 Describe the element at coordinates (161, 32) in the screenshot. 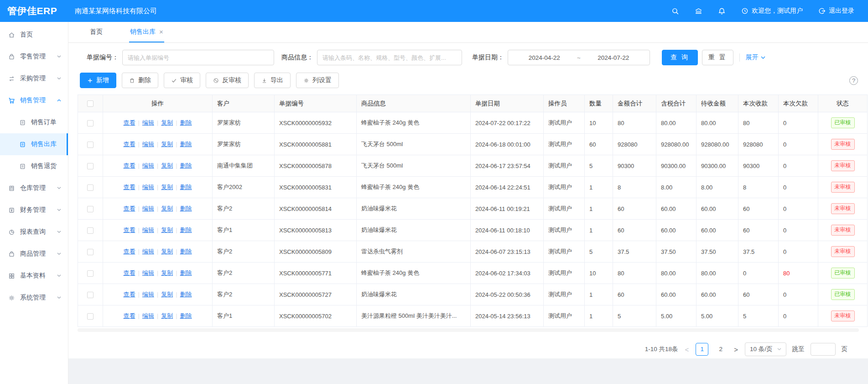

I see `close-icon: ×` at that location.